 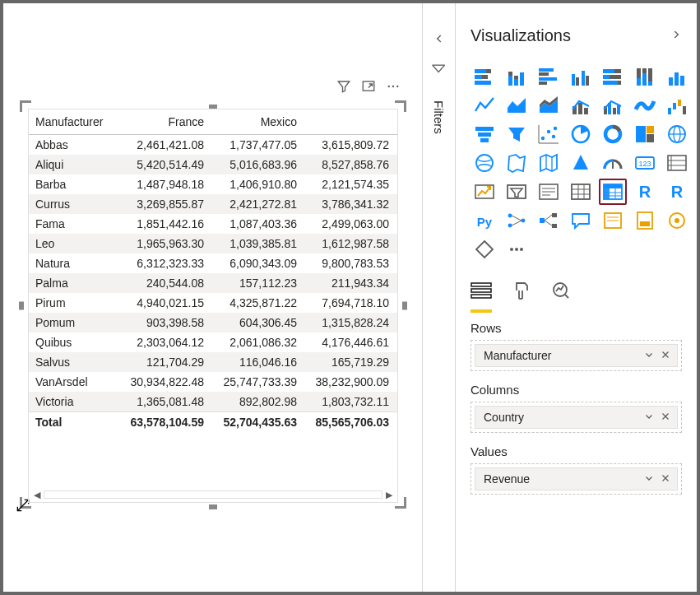 What do you see at coordinates (645, 77) in the screenshot?
I see `stacked-column-100-icon` at bounding box center [645, 77].